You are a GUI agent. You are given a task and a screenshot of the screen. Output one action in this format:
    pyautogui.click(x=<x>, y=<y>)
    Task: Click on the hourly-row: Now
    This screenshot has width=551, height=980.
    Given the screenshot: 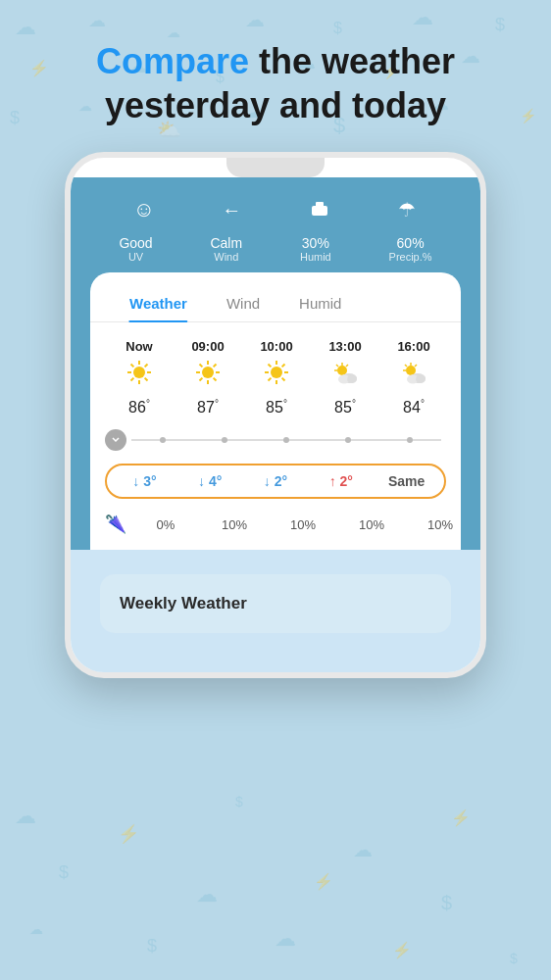 What is the action you would take?
    pyautogui.click(x=276, y=378)
    